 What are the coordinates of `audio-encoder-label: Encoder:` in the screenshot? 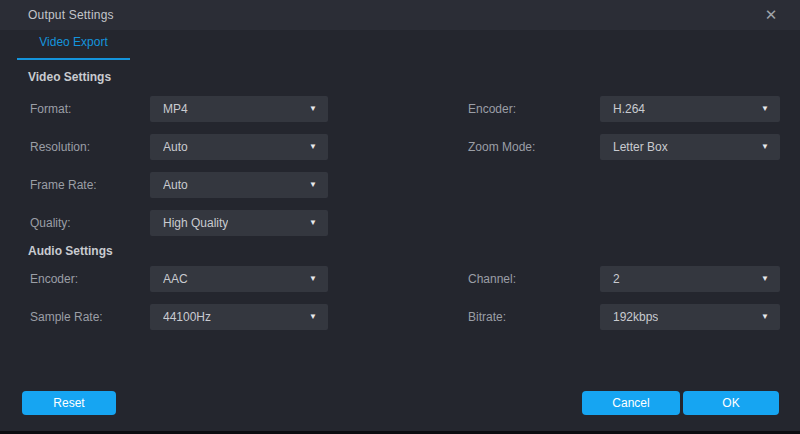 It's located at (90, 279).